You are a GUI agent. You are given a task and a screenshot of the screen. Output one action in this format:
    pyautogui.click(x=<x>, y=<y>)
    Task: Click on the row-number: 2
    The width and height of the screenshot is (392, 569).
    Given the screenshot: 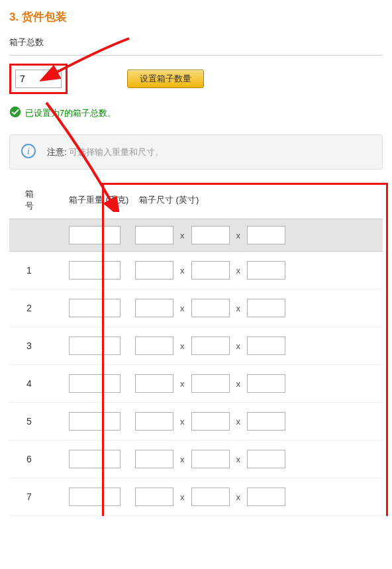 What is the action you would take?
    pyautogui.click(x=29, y=308)
    